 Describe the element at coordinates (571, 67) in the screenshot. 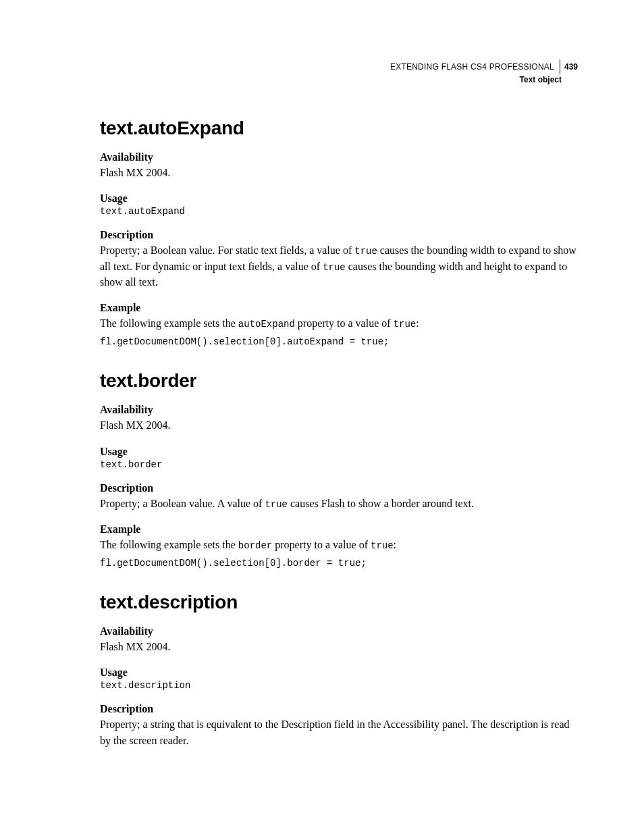

I see `page-number: 439` at that location.